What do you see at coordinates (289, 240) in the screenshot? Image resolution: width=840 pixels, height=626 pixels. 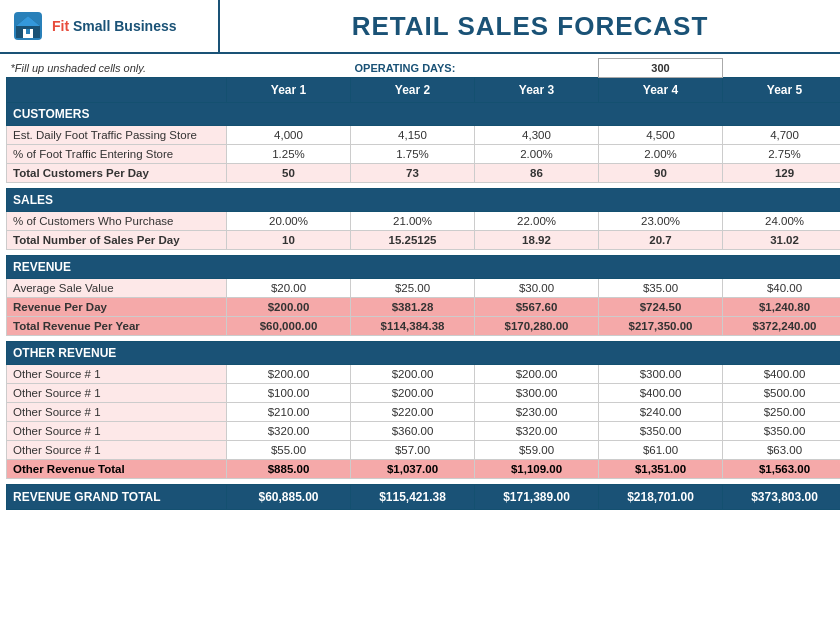 I see `total-sales-y1: 10` at bounding box center [289, 240].